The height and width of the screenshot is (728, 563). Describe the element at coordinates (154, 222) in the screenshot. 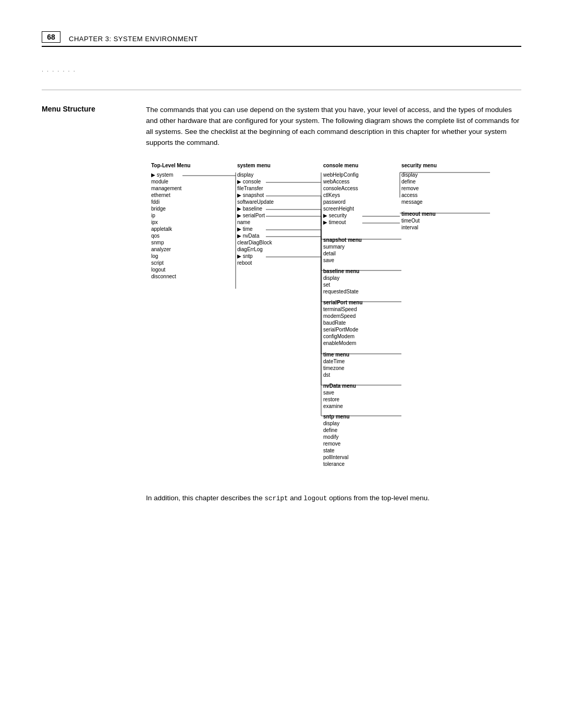

I see `tl-ipx: ipx` at that location.